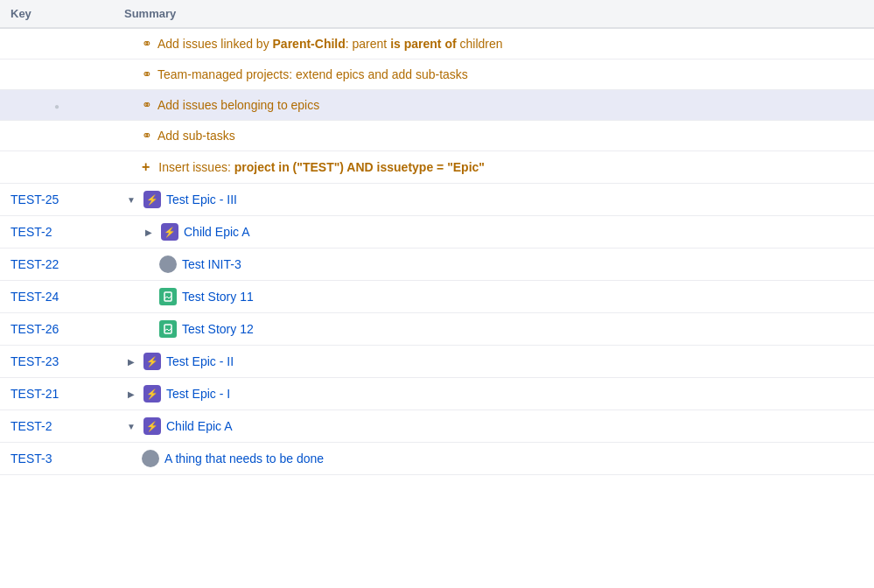 The height and width of the screenshot is (588, 874). Describe the element at coordinates (150, 458) in the screenshot. I see `task-badge-test3` at that location.